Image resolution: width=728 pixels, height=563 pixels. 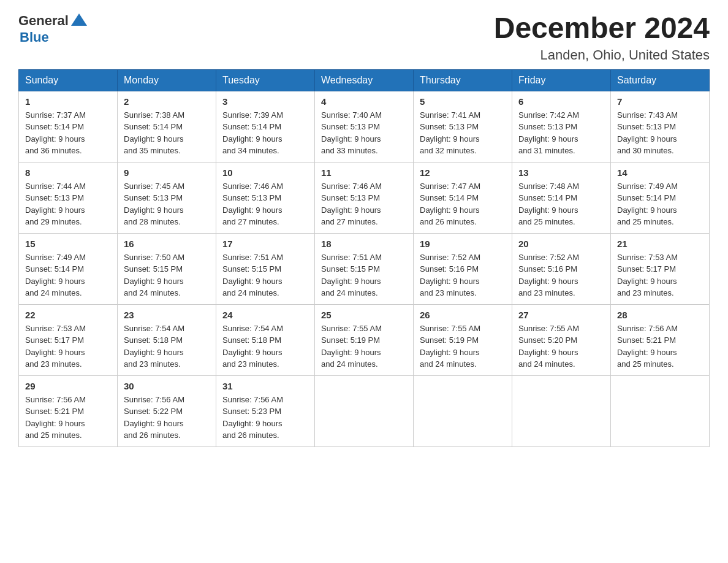 What do you see at coordinates (561, 315) in the screenshot?
I see `day-number: 27` at bounding box center [561, 315].